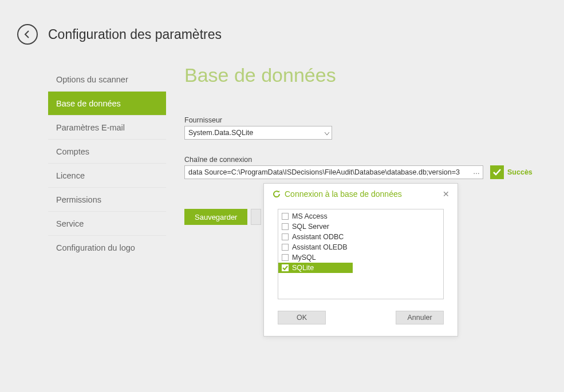 Image resolution: width=564 pixels, height=392 pixels. I want to click on refresh-icon, so click(277, 194).